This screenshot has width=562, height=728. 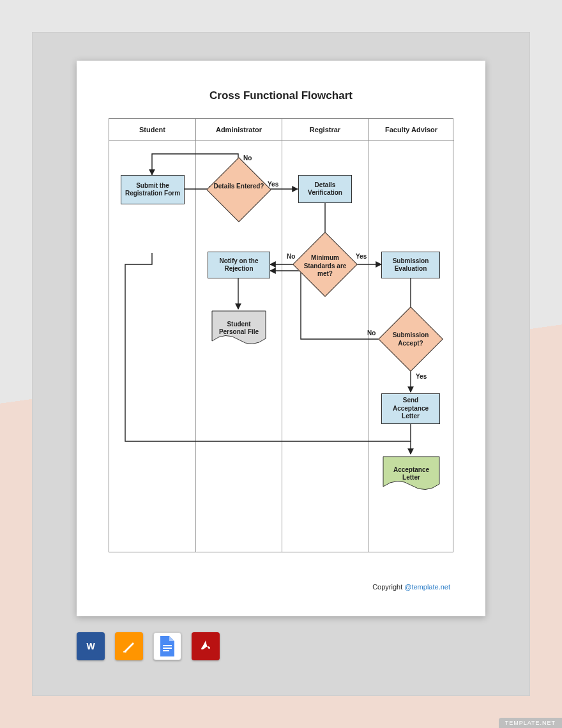 What do you see at coordinates (530, 723) in the screenshot?
I see `watermark: TEMPLATE.NET` at bounding box center [530, 723].